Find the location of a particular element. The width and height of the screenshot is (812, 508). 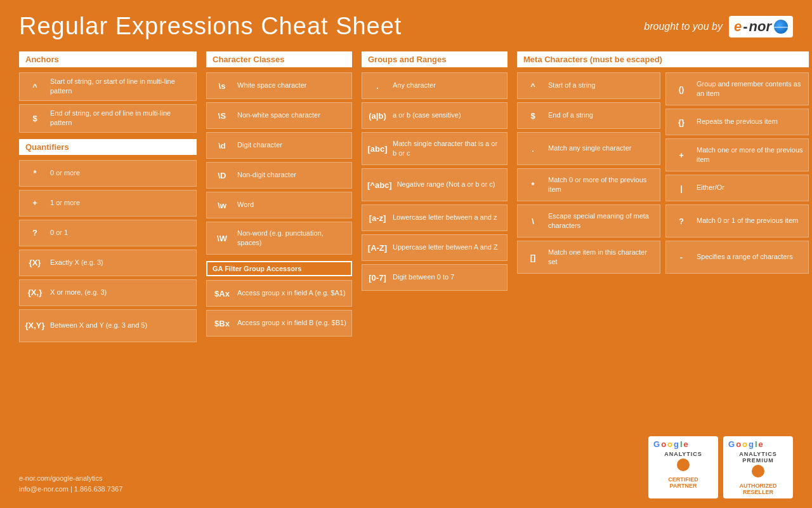

ga-ax-desc: Access group x in field A (e.g. $A1) is located at coordinates (292, 293).